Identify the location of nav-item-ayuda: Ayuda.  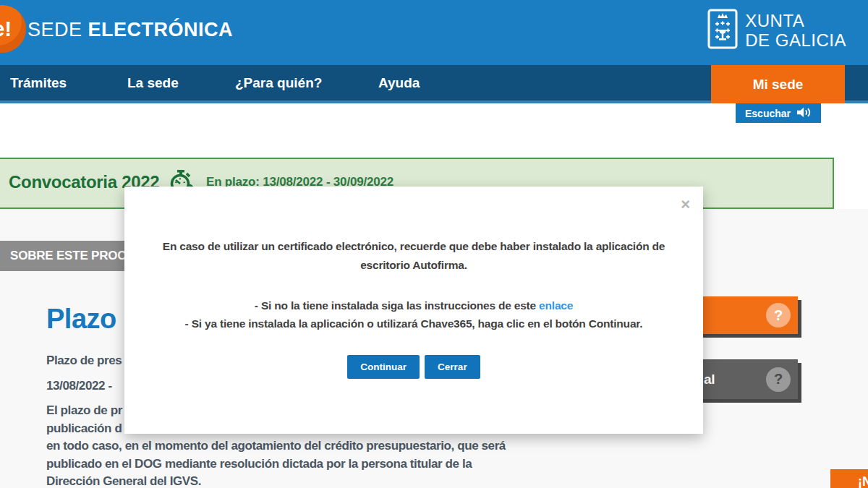
(399, 82).